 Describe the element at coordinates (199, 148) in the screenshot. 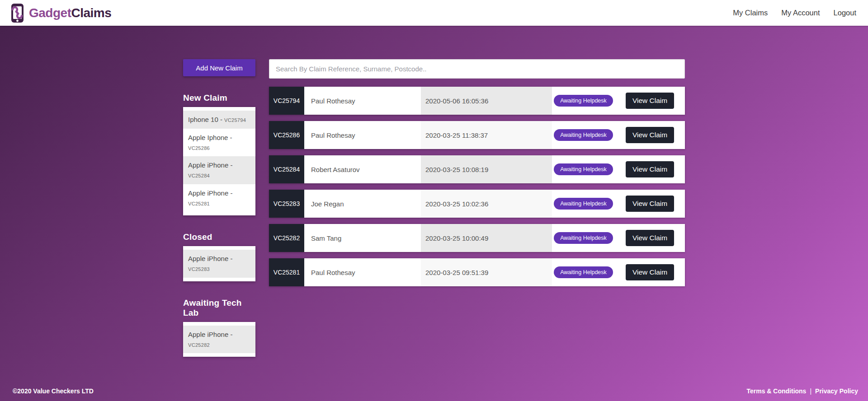

I see `claim-ref: VC25286` at that location.